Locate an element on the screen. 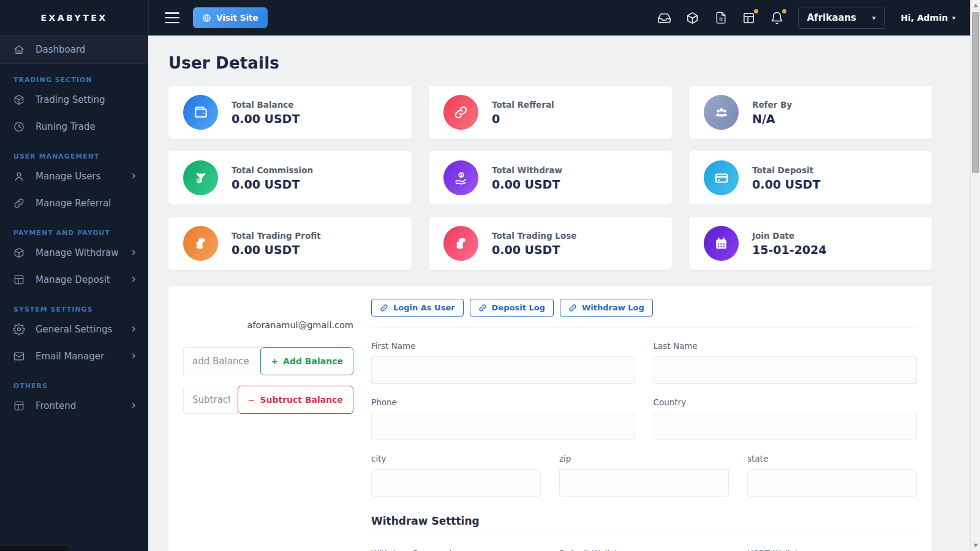 The width and height of the screenshot is (980, 551). withdraw-log-button: Withdraw Log is located at coordinates (606, 307).